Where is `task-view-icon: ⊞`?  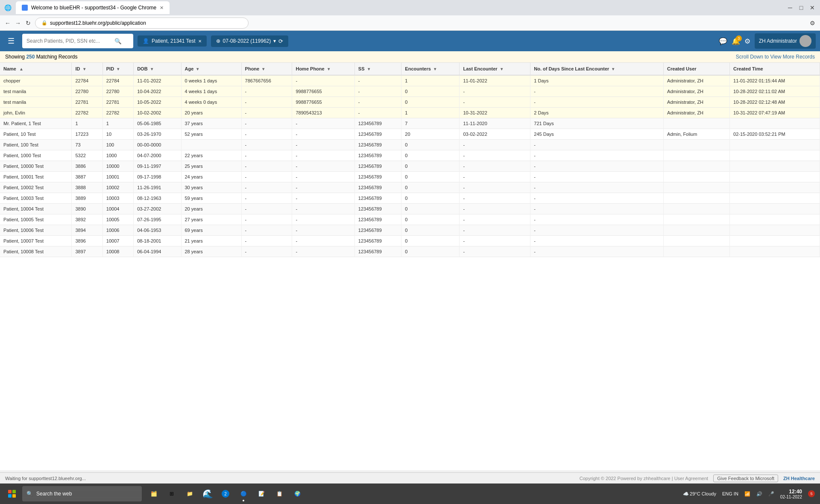 task-view-icon: ⊞ is located at coordinates (172, 494).